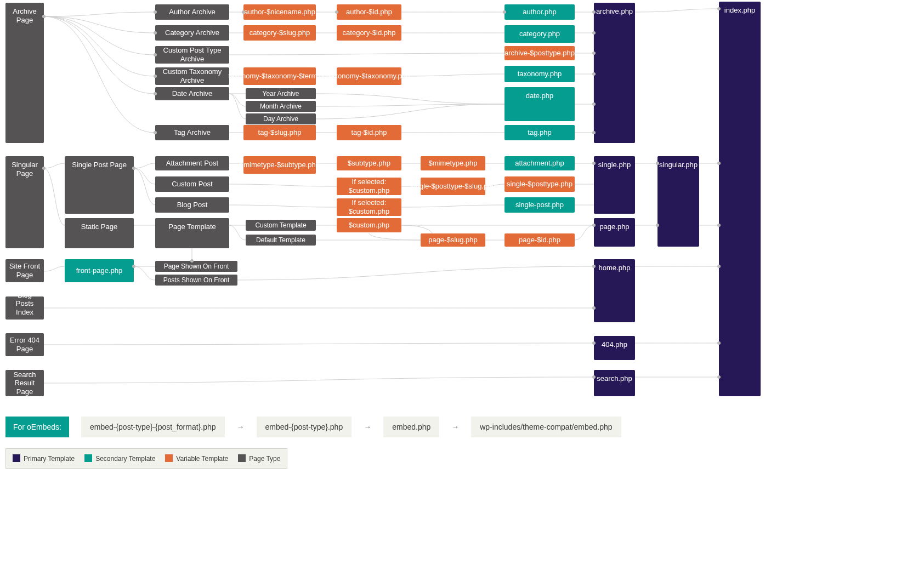 The image size is (924, 576). What do you see at coordinates (280, 33) in the screenshot?
I see `category-slug-php: category-$slug.php` at bounding box center [280, 33].